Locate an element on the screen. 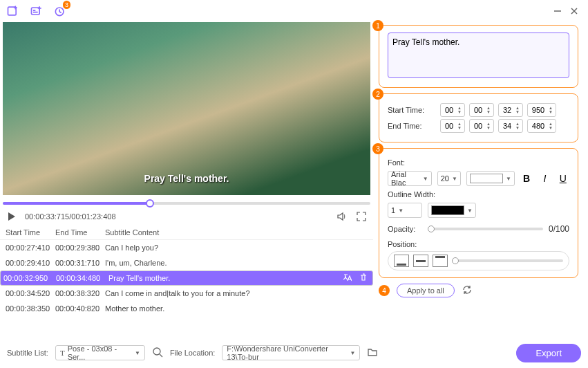  translate-icon is located at coordinates (348, 278).